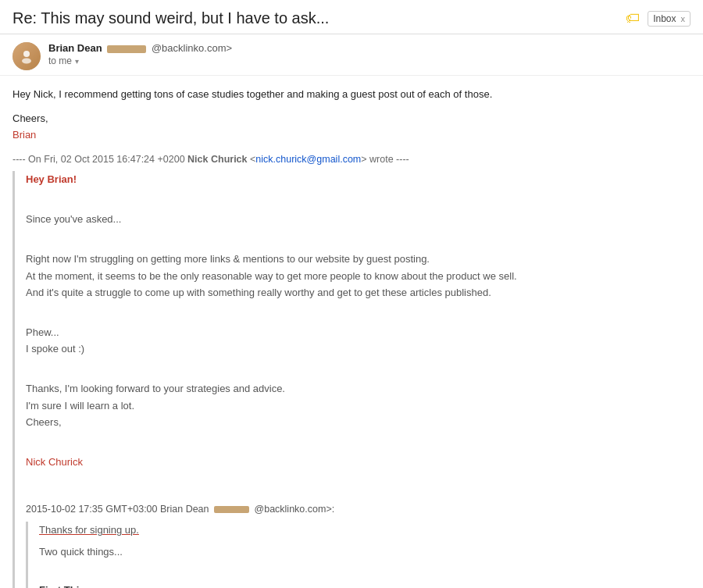 The image size is (703, 588). What do you see at coordinates (27, 56) in the screenshot?
I see `avatar` at bounding box center [27, 56].